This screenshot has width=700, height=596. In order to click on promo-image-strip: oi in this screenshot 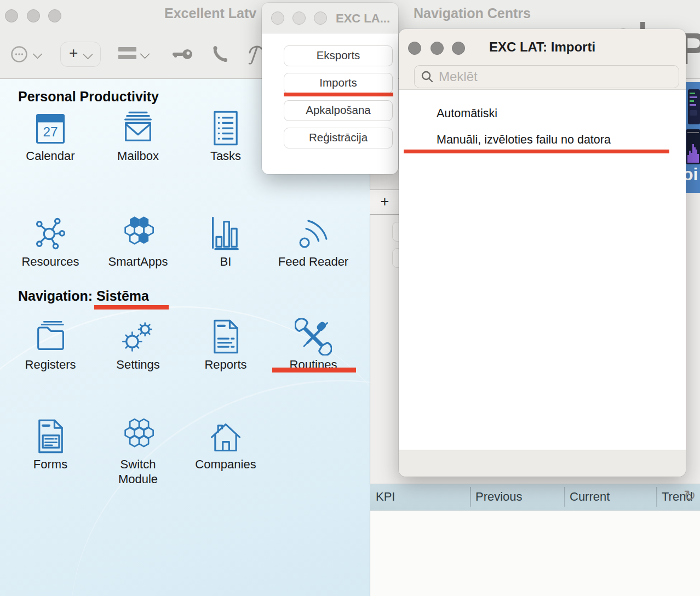, I will do `click(693, 137)`.